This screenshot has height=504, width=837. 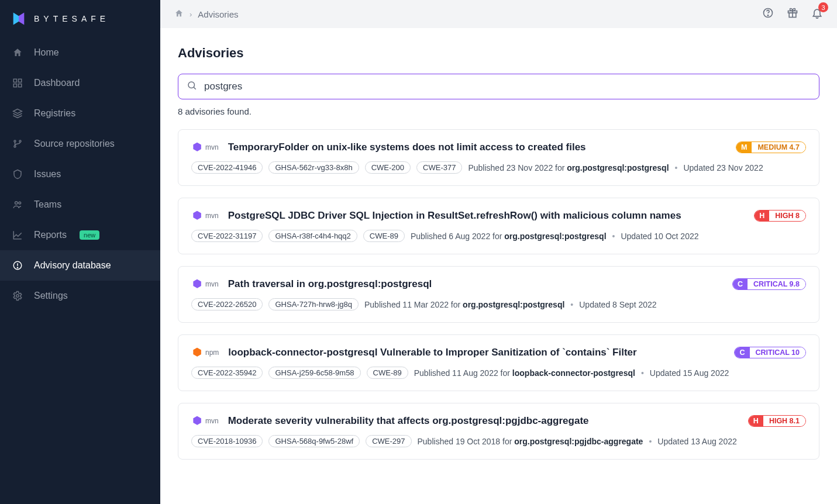 What do you see at coordinates (80, 113) in the screenshot?
I see `sidebar-item-registries: Registries` at bounding box center [80, 113].